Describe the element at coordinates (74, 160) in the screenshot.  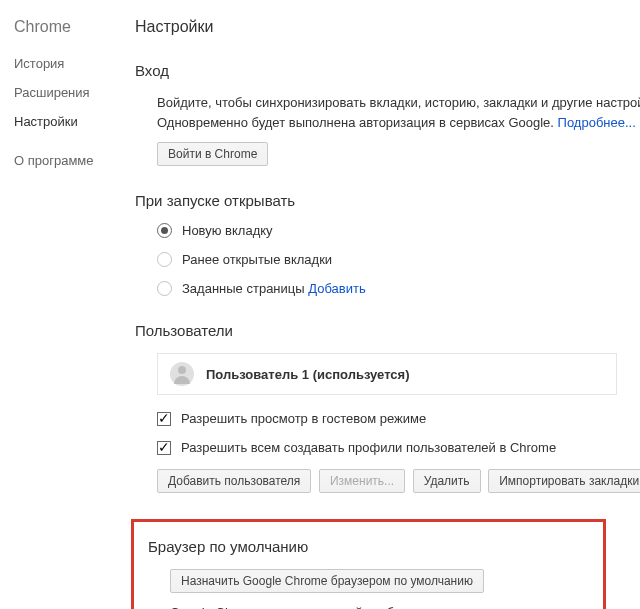
I see `sidebar-item-about: О программе` at that location.